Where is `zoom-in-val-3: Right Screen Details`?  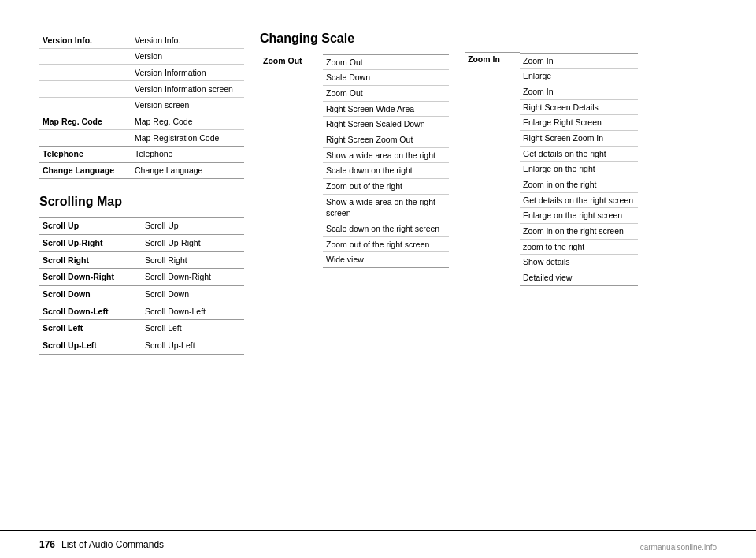 zoom-in-val-3: Right Screen Details is located at coordinates (579, 107).